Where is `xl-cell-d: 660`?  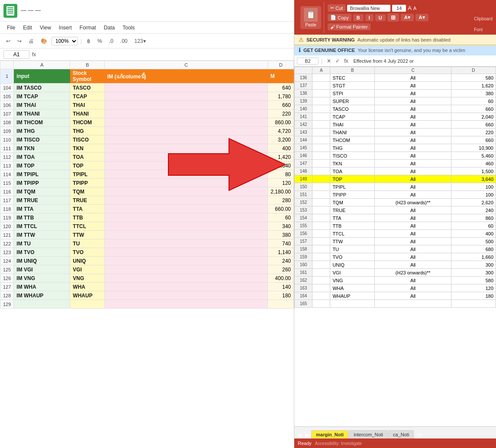
xl-cell-d: 660 is located at coordinates (473, 125).